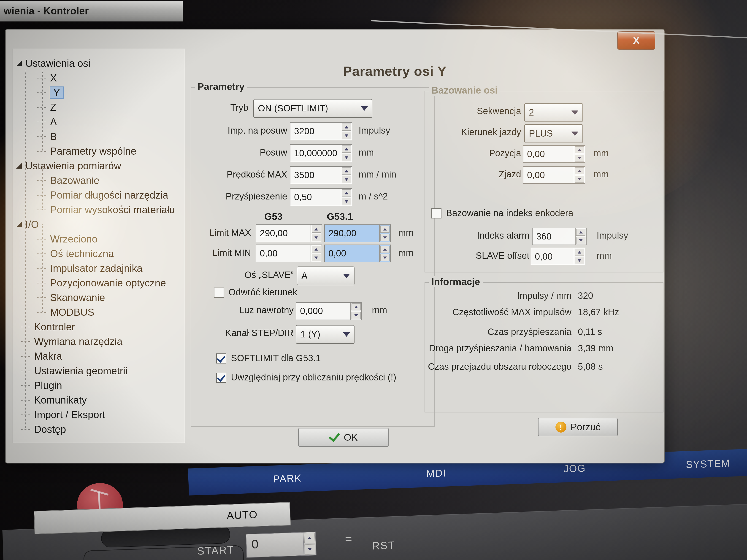 This screenshot has height=560, width=747. Describe the element at coordinates (99, 327) in the screenshot. I see `tree-item-kontroler: Kontroler` at that location.